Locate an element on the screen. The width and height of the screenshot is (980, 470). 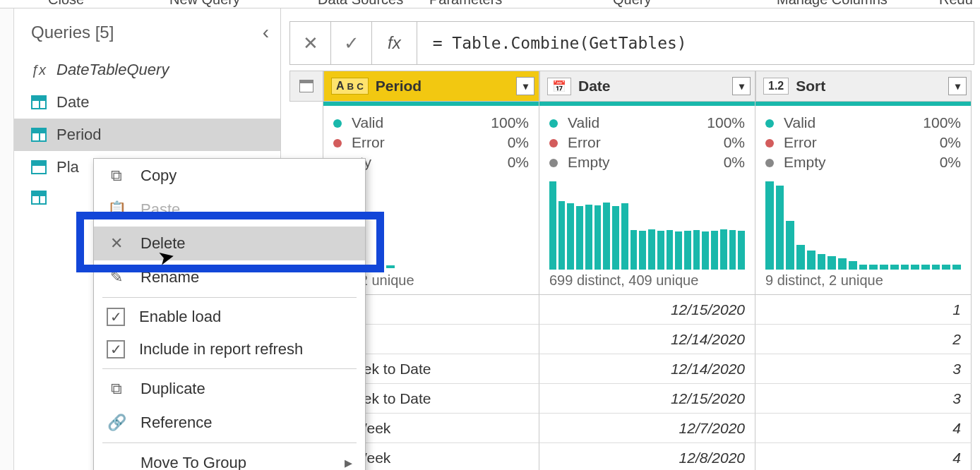
rownum-header is located at coordinates (306, 86).